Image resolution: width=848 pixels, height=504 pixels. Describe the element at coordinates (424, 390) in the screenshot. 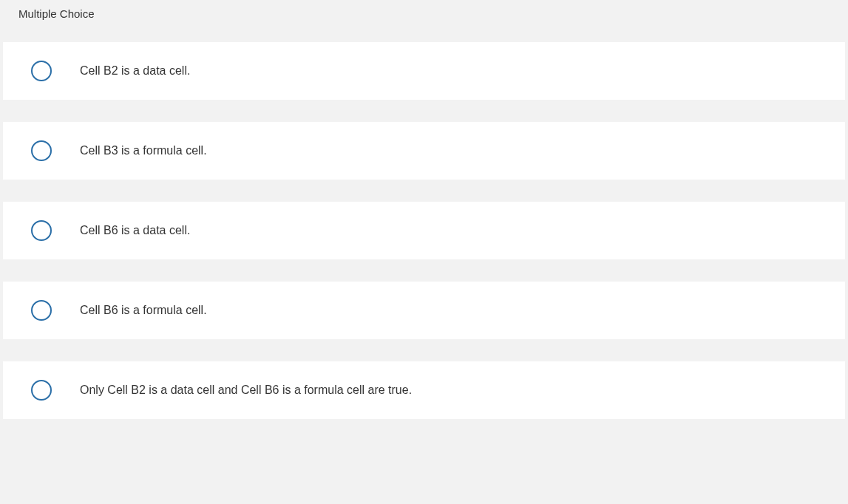

I see `option-row: Only Cell B2 is a data cell and Cell B6 …` at that location.